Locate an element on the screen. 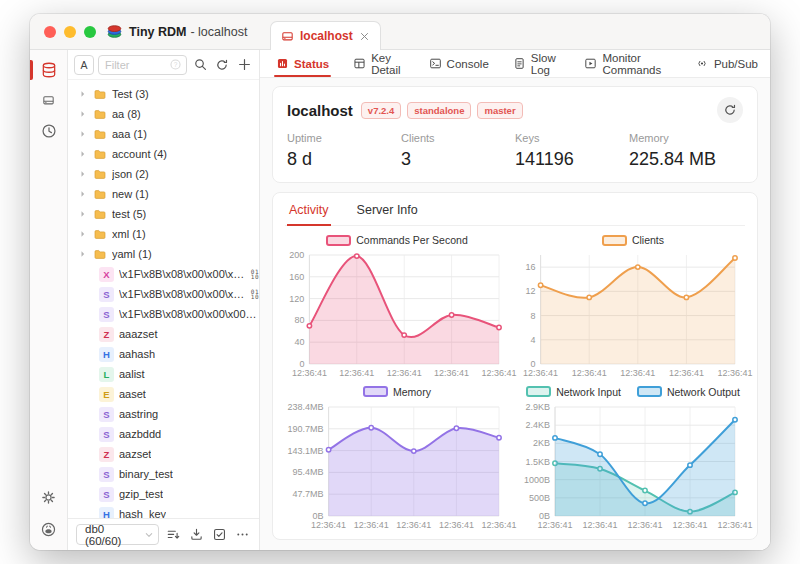 The height and width of the screenshot is (564, 800). svg-text: 0 is located at coordinates (302, 364).